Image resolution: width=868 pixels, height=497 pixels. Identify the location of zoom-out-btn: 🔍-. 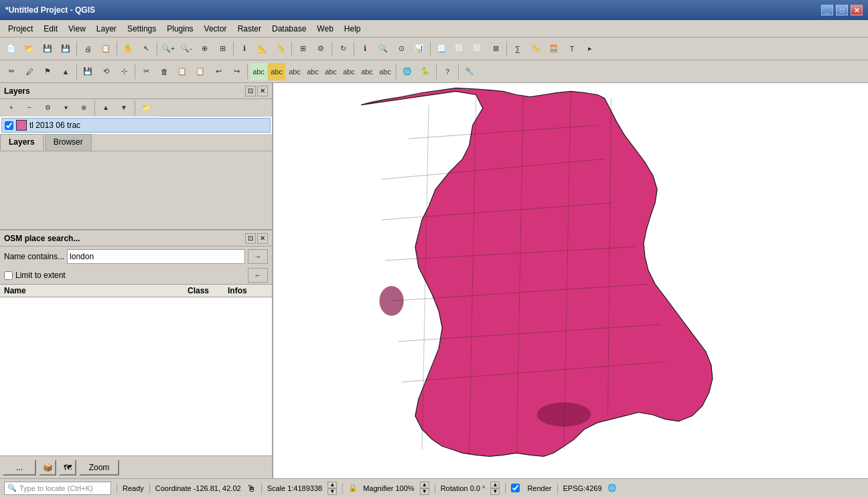
(186, 49).